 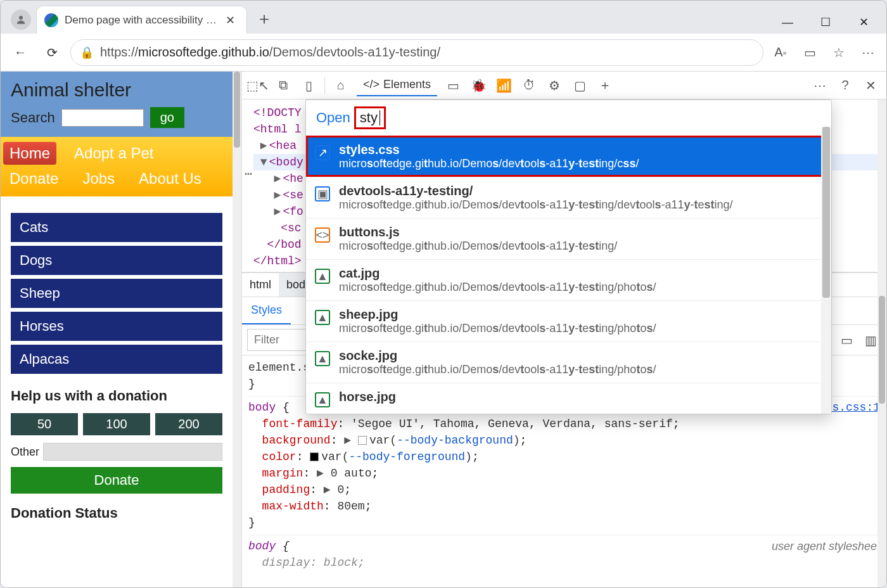 I want to click on command-menu-item: ▲horse.jpg, so click(x=569, y=398).